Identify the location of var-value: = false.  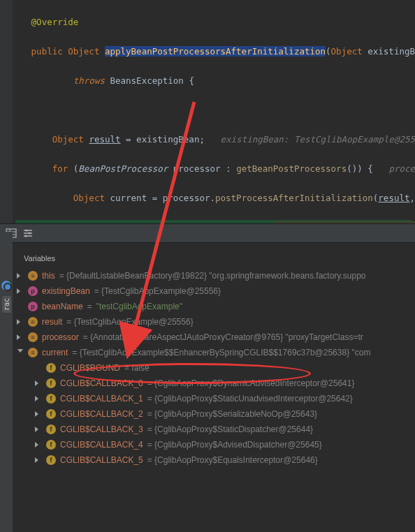
(137, 368).